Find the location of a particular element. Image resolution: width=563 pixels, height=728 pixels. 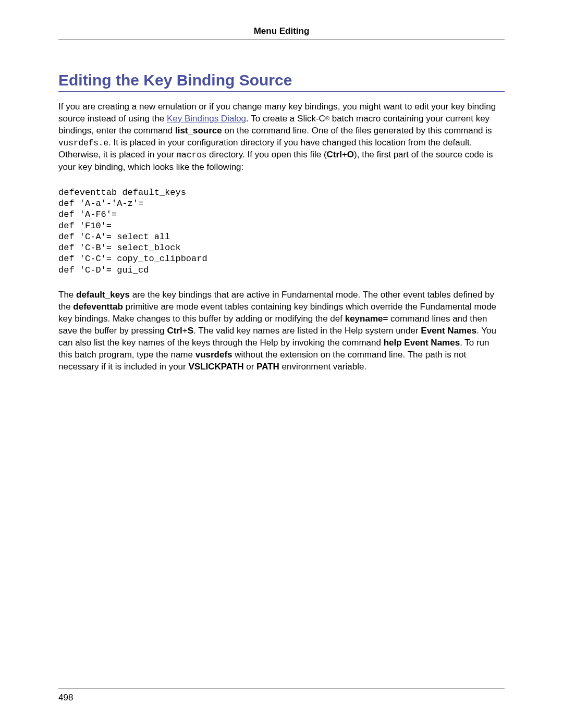

text: . The valid key names are listed in the … is located at coordinates (307, 330).